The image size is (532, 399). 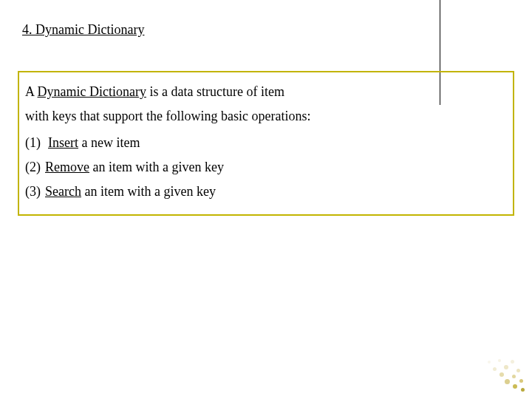 What do you see at coordinates (109, 143) in the screenshot?
I see `op-rest: a new item` at bounding box center [109, 143].